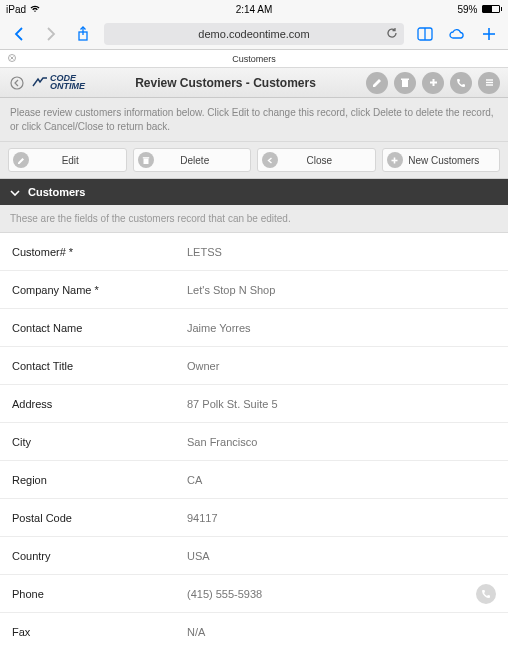  What do you see at coordinates (254, 120) in the screenshot?
I see `instructions-text: Please review customers information belo…` at bounding box center [254, 120].